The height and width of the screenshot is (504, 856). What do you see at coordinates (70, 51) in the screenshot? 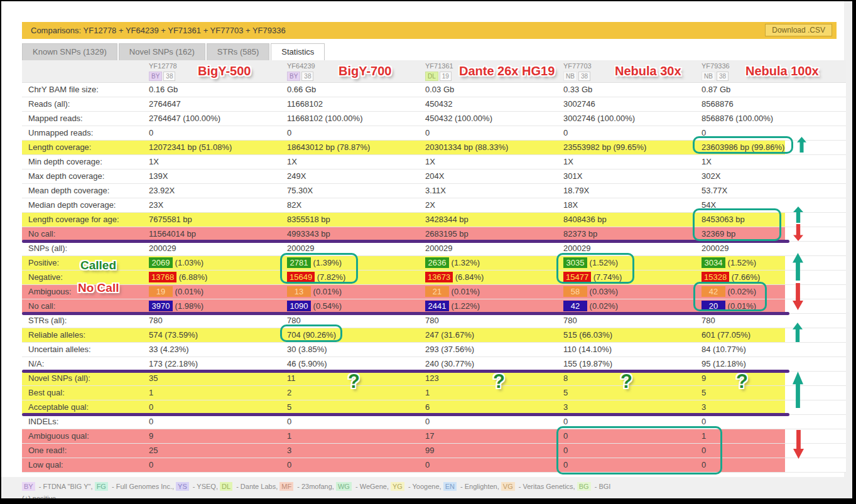
I see `tab-known-snps: Known SNPs (1329)` at bounding box center [70, 51].